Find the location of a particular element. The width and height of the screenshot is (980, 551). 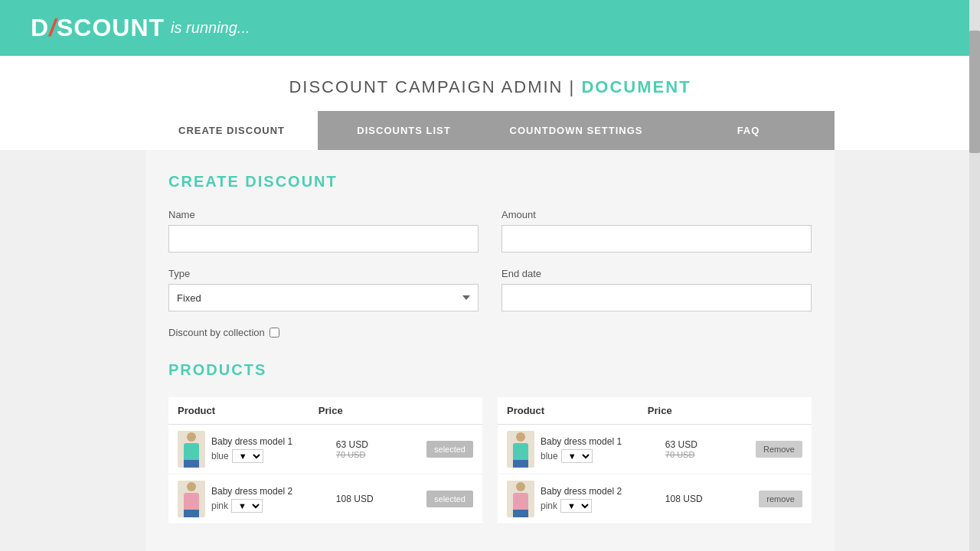

right-col-price: Price is located at coordinates (690, 410).